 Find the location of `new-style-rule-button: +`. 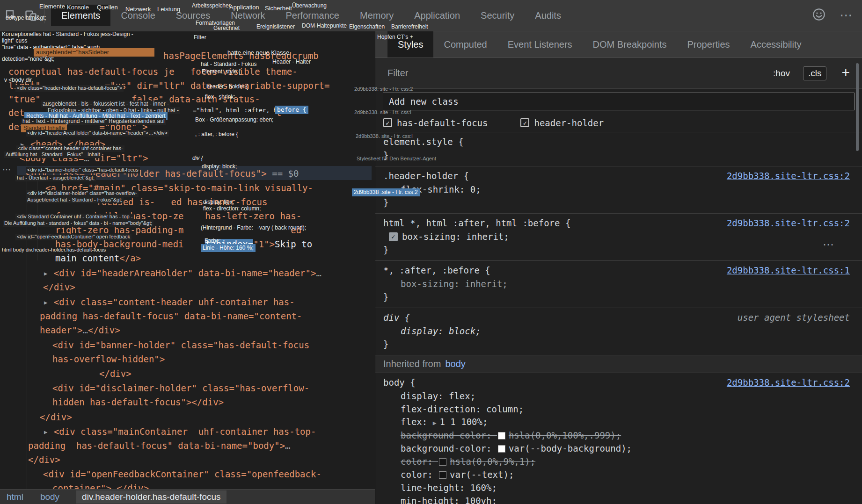

new-style-rule-button: + is located at coordinates (847, 73).